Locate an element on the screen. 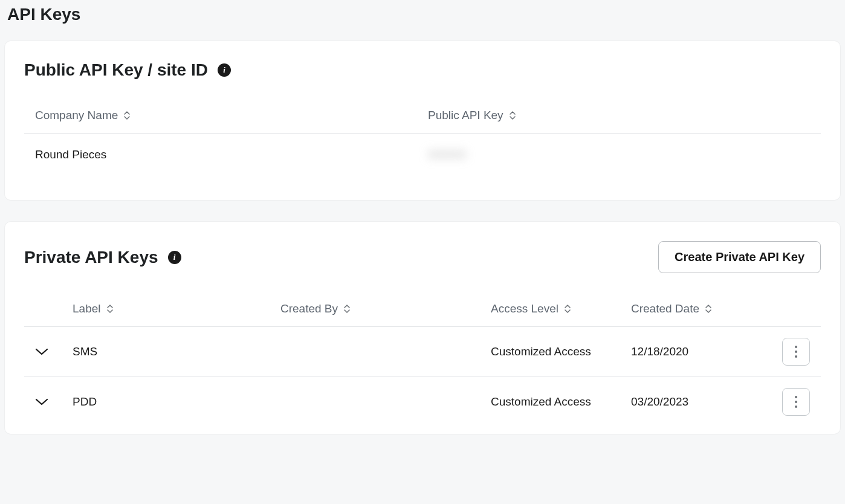 This screenshot has width=845, height=504. column-label-text: Access Level is located at coordinates (525, 309).